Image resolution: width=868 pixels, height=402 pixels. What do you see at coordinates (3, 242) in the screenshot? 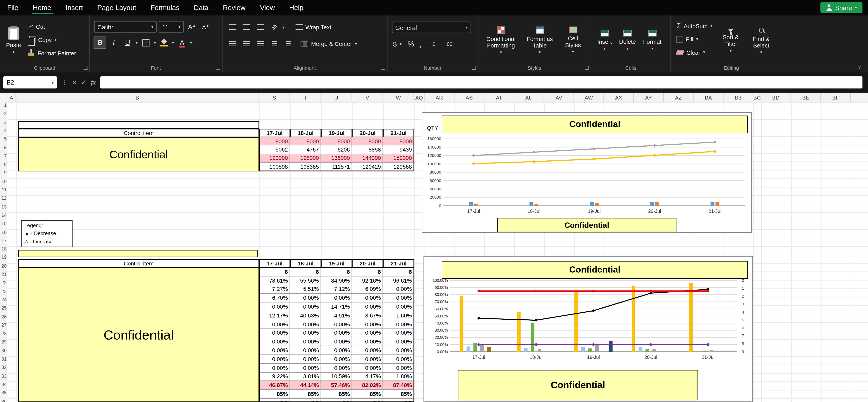
I see `row-header-17: 17` at bounding box center [3, 242].